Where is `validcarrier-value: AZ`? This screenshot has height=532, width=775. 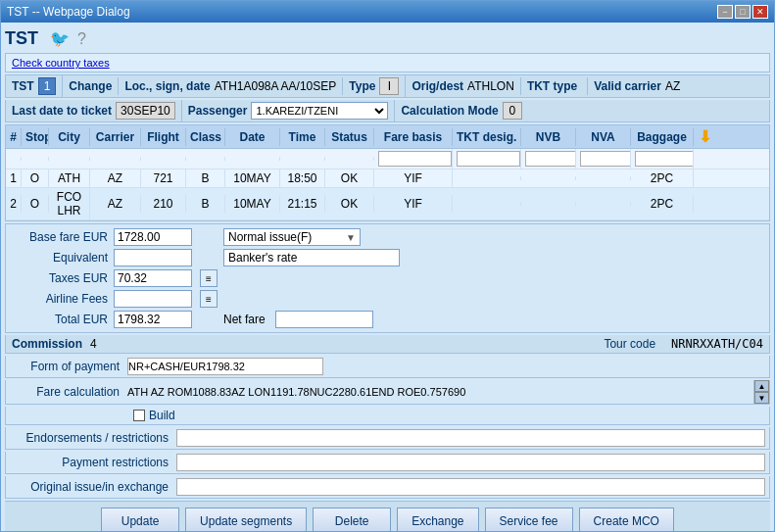 validcarrier-value: AZ is located at coordinates (672, 86).